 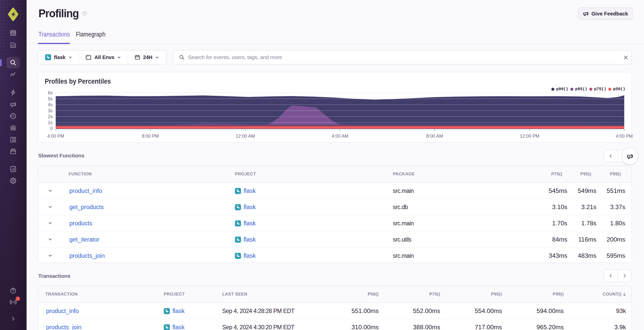 What do you see at coordinates (50, 93) in the screenshot?
I see `svg-text: 6s` at bounding box center [50, 93].